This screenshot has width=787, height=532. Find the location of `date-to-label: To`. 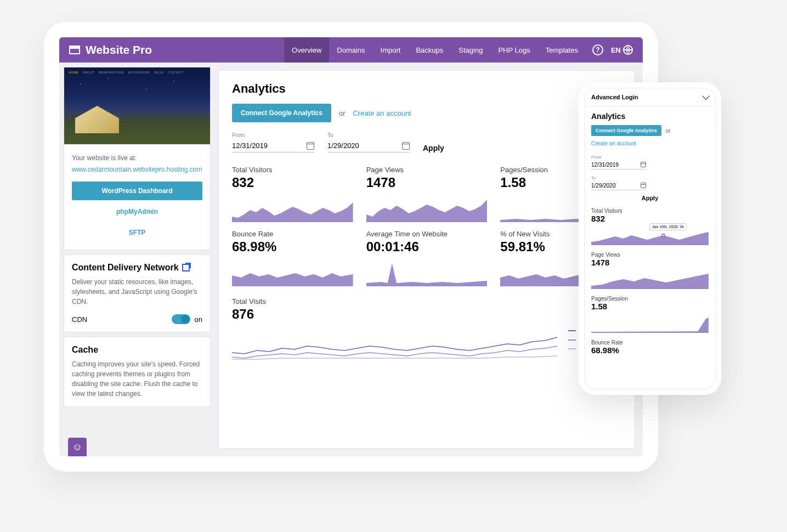

date-to-label: To is located at coordinates (369, 135).